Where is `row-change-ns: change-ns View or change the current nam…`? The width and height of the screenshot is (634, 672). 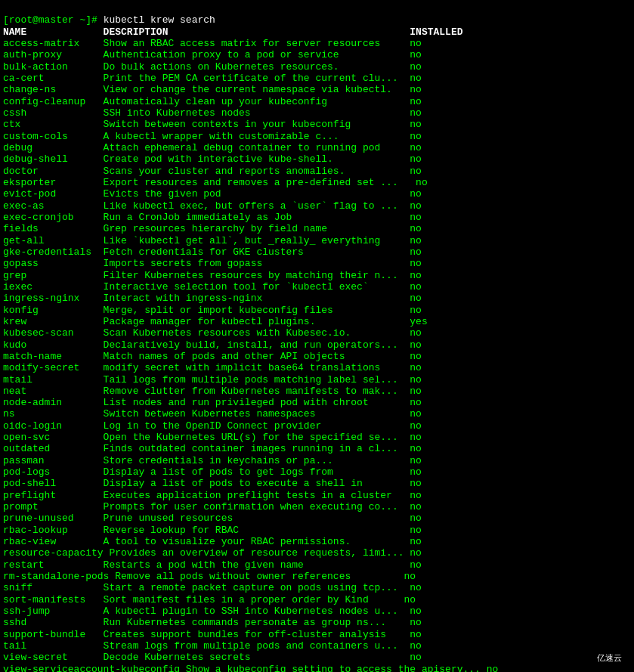
row-change-ns: change-ns View or change the current nam… is located at coordinates (212, 89).